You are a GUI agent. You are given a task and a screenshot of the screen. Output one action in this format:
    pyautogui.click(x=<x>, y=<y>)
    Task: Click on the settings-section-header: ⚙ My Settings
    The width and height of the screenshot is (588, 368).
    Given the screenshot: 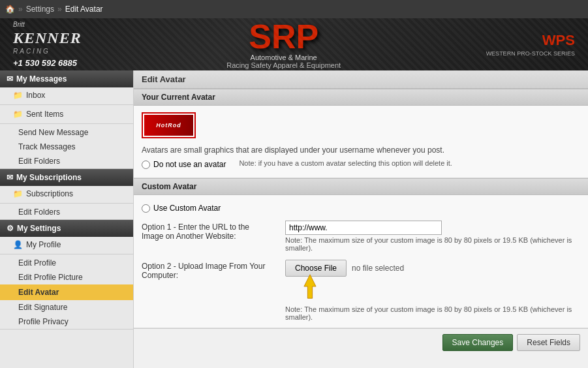 What is the action you would take?
    pyautogui.click(x=67, y=228)
    